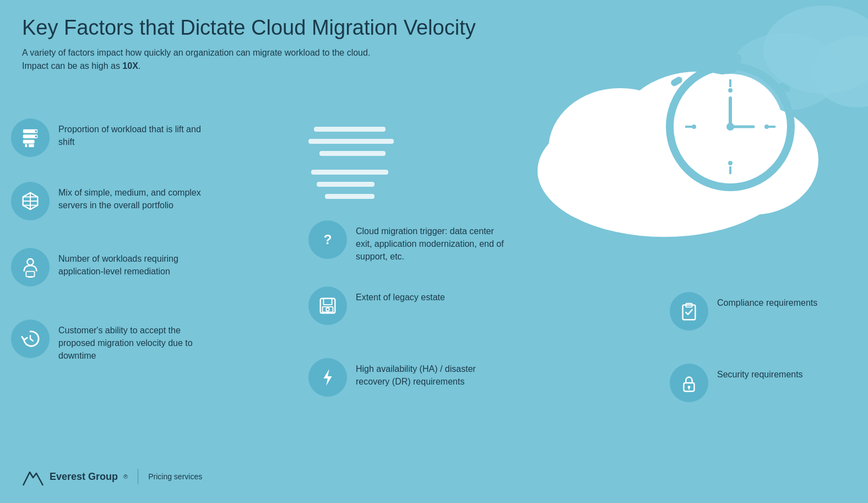 The height and width of the screenshot is (503, 868). I want to click on factor-downtime: Customer's ability to accept the propose…, so click(138, 341).